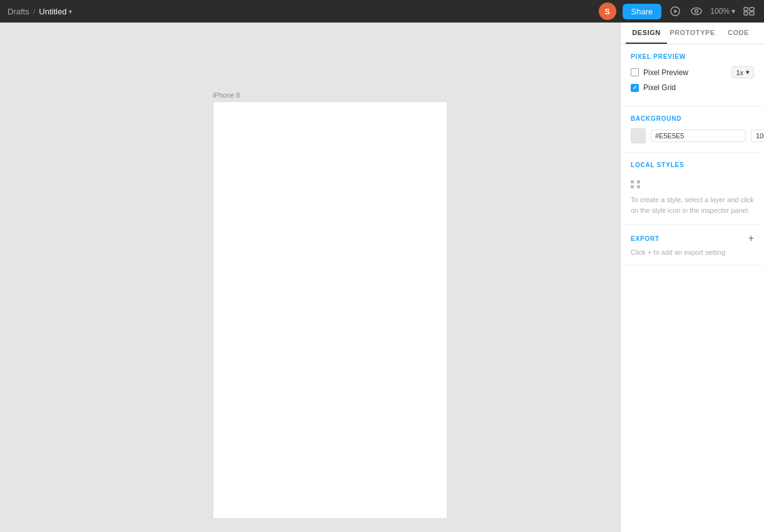  Describe the element at coordinates (55, 11) in the screenshot. I see `document-title: Untitled ▾` at that location.